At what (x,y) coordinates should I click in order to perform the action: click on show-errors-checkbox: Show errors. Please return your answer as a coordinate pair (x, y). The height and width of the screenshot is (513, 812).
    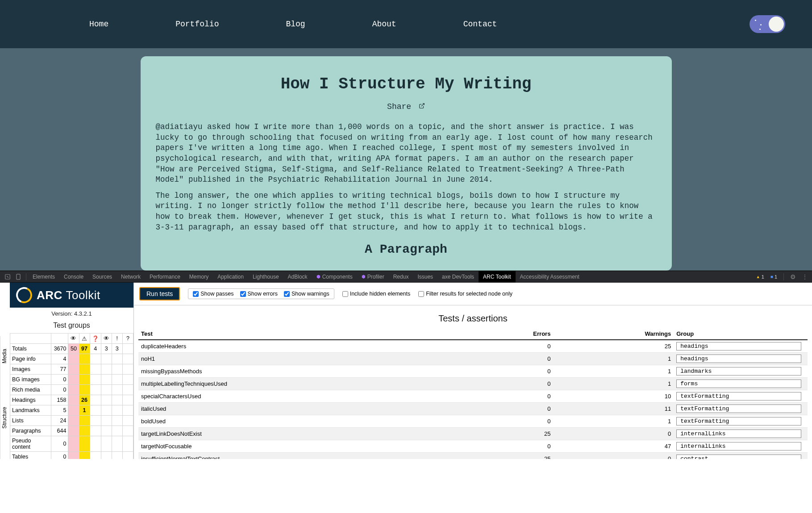
    Looking at the image, I should click on (259, 294).